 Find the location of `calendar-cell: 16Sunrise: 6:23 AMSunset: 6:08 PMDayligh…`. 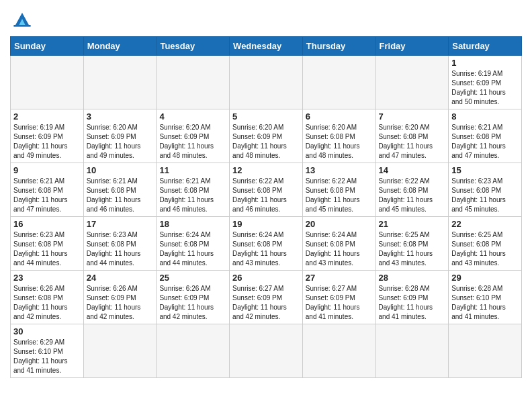

calendar-cell: 16Sunrise: 6:23 AMSunset: 6:08 PMDayligh… is located at coordinates (47, 244).